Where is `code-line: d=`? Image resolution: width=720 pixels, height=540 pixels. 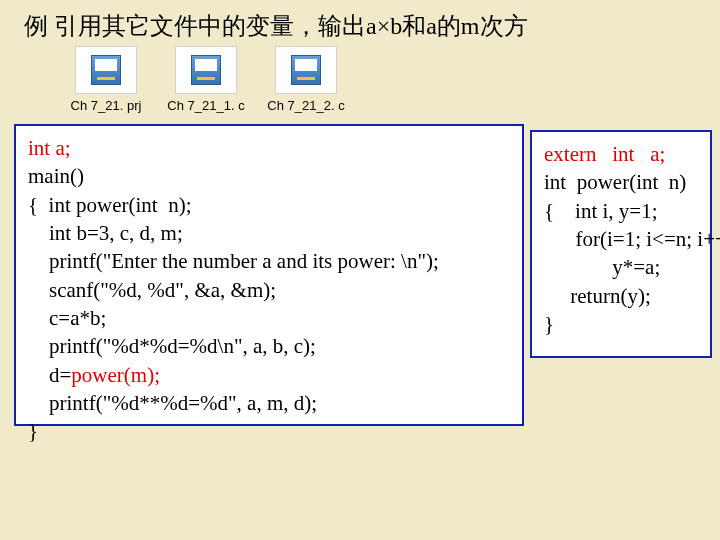
code-line: d= is located at coordinates (50, 375).